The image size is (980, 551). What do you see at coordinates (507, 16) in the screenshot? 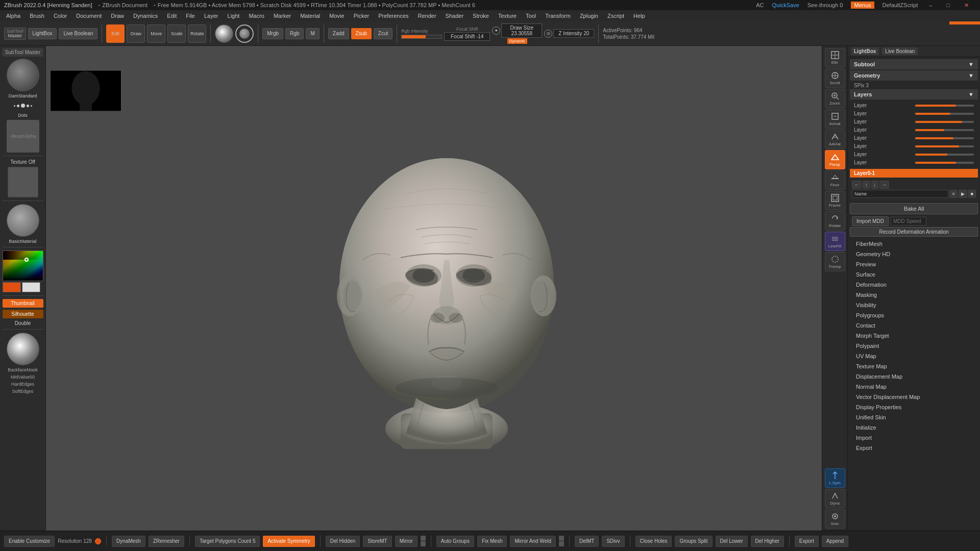
I see `menu-texture: Texture` at bounding box center [507, 16].